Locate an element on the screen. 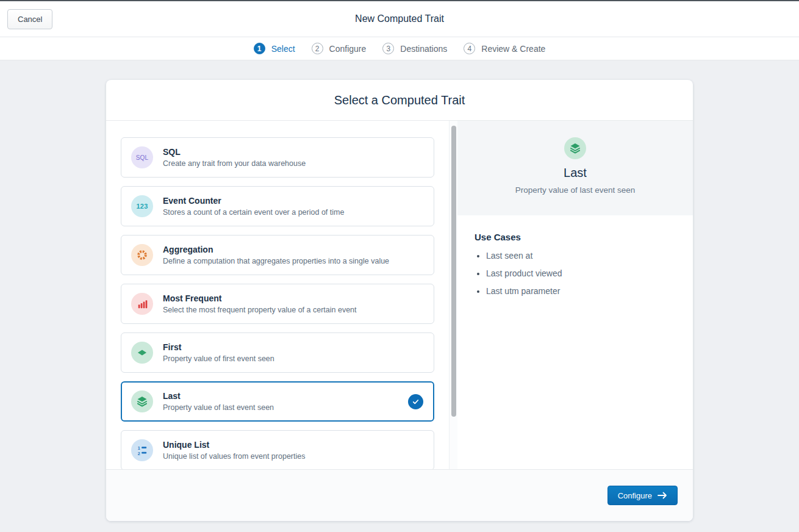  use-case-item: Last utm parameter is located at coordinates (581, 291).